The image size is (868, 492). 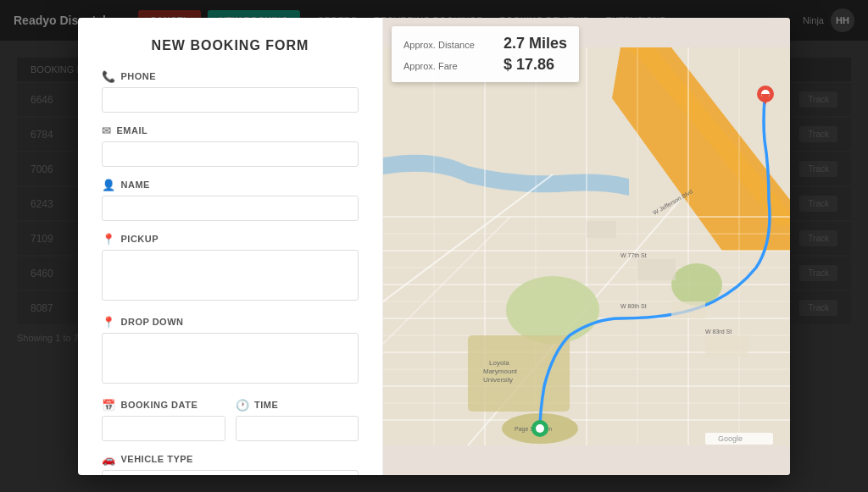 I want to click on distance-row: Approx. Distance 2.7 Miles, so click(x=485, y=44).